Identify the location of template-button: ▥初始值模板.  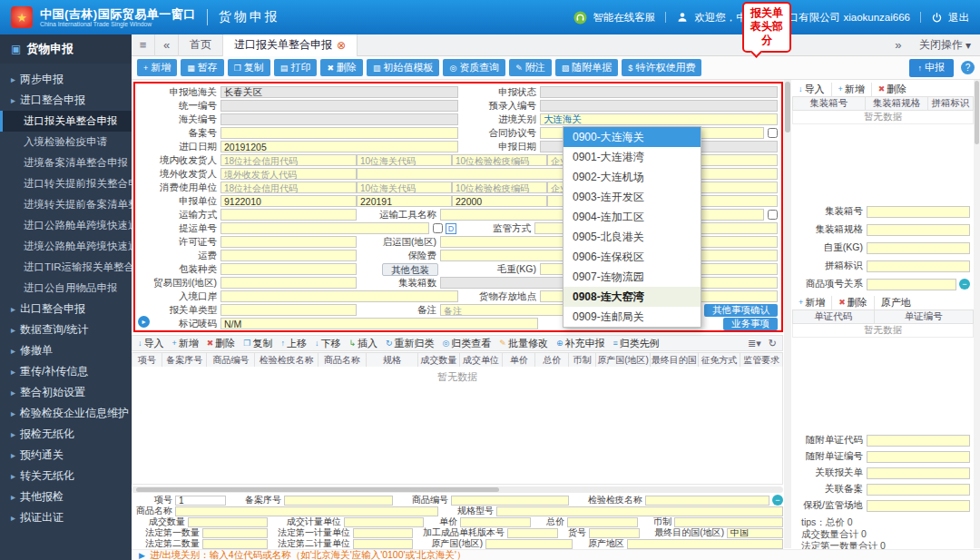
(403, 67).